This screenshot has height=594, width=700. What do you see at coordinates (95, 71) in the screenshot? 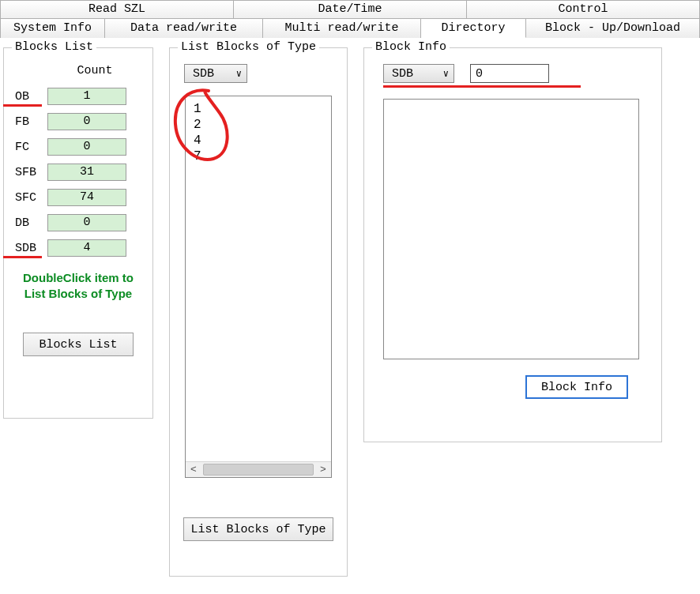
I see `count-header: Count` at bounding box center [95, 71].